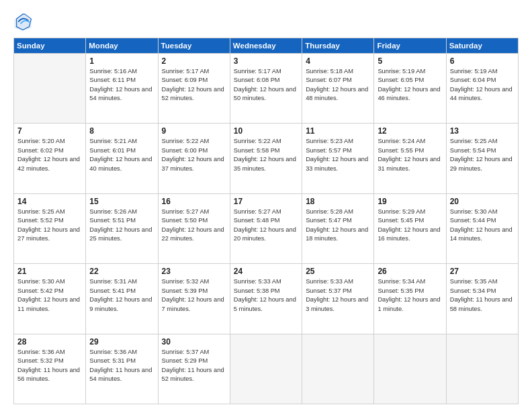 This screenshot has height=411, width=532. Describe the element at coordinates (122, 158) in the screenshot. I see `day-cell: 8Sunrise: 5:21 AM Sunset: 6:01 PM Daylig…` at that location.